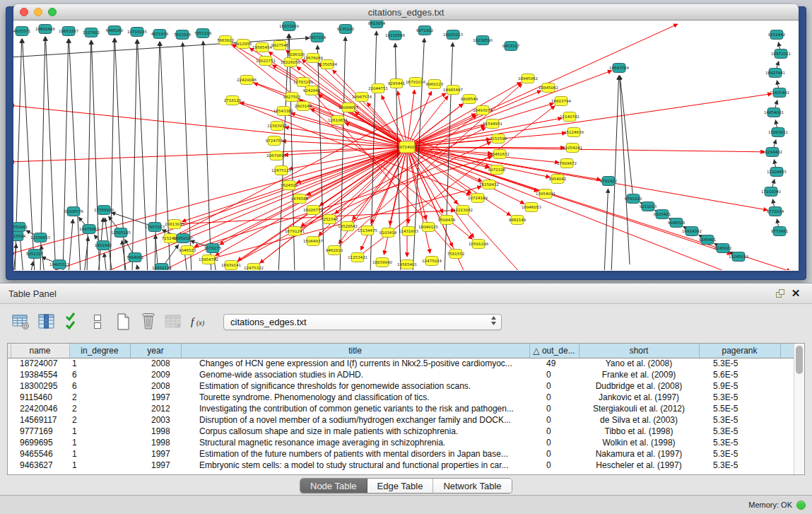  Describe the element at coordinates (531, 208) in the screenshot. I see `graph-node: 16946053` at that location.